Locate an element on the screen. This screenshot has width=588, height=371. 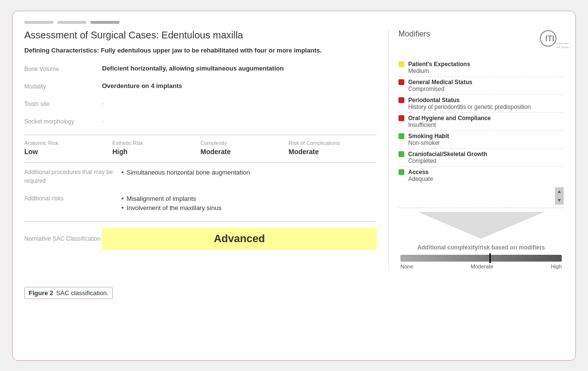
risk-complications-col: Risk of Complications Moderate is located at coordinates (332, 148).